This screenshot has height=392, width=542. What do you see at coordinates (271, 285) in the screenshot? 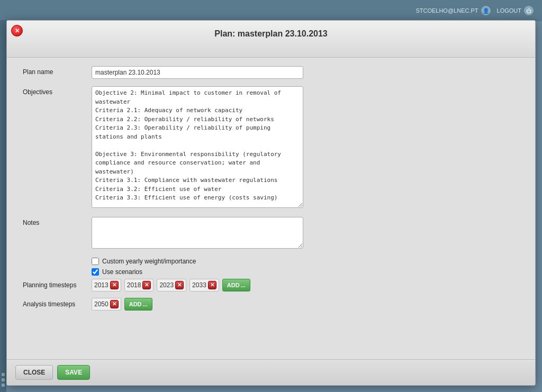
I see `planning-timesteps-row: Planning timesteps 2013✕2018✕2023✕2033✕A…` at bounding box center [271, 285].